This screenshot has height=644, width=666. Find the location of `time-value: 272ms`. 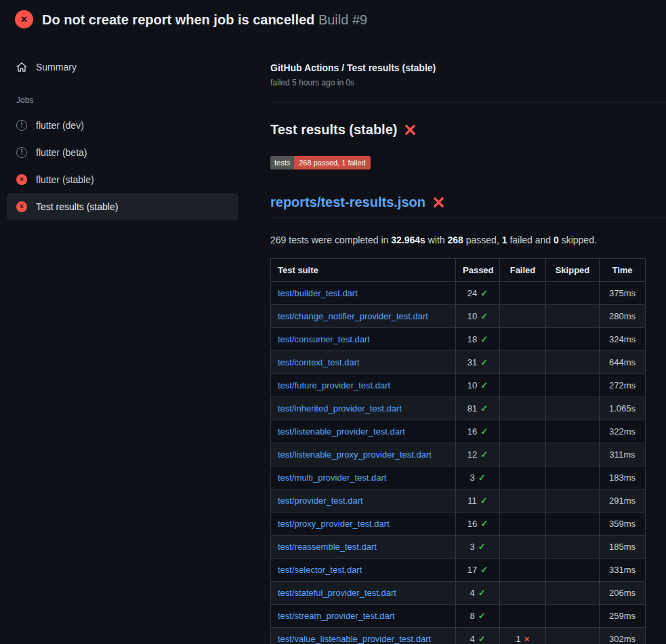

time-value: 272ms is located at coordinates (623, 386).